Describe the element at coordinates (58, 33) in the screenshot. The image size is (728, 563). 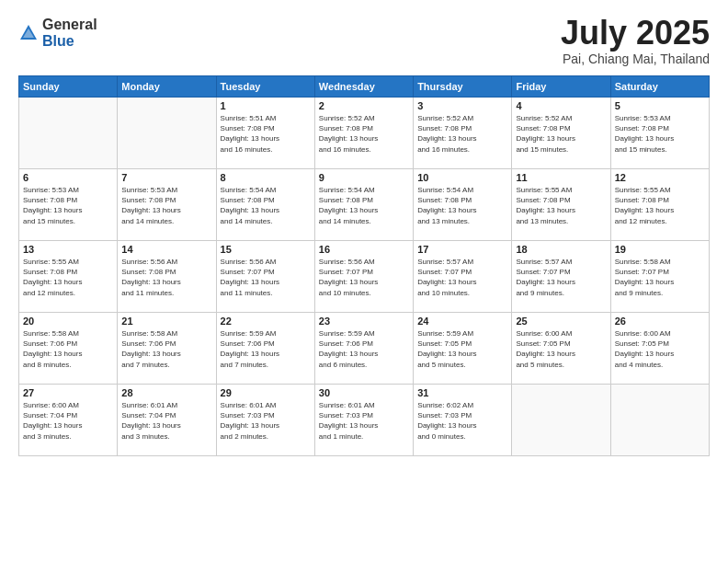
I see `logo: General Blue` at that location.